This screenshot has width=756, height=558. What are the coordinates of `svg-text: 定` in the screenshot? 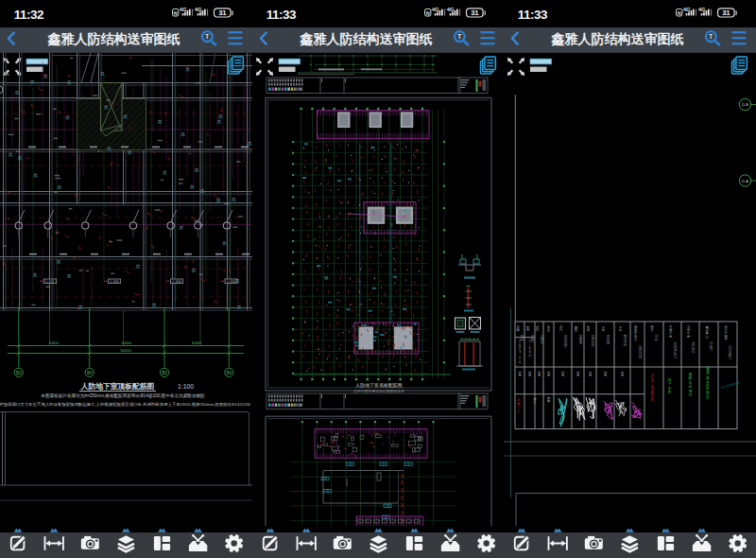 It's located at (621, 330).